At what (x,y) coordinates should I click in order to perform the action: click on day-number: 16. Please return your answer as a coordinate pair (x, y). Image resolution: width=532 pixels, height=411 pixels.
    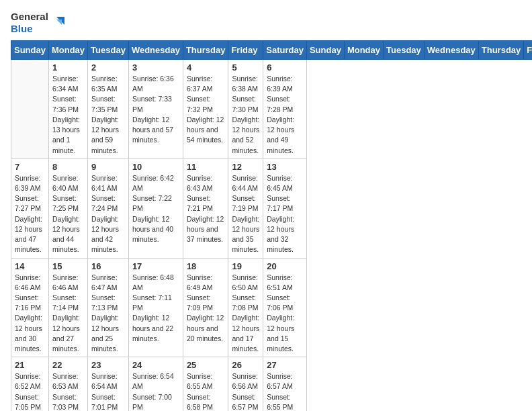
    Looking at the image, I should click on (108, 266).